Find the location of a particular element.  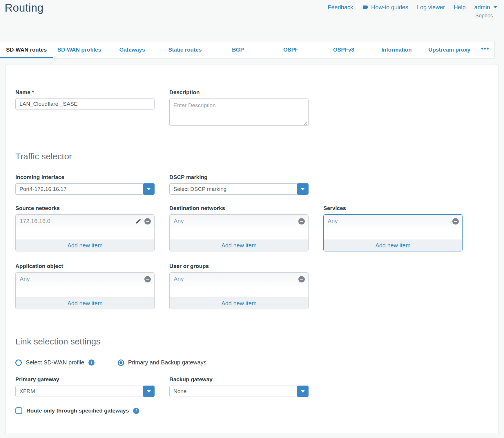

incoming-interface-group: Incoming interface Port4-172.16.16.17 is located at coordinates (85, 184).